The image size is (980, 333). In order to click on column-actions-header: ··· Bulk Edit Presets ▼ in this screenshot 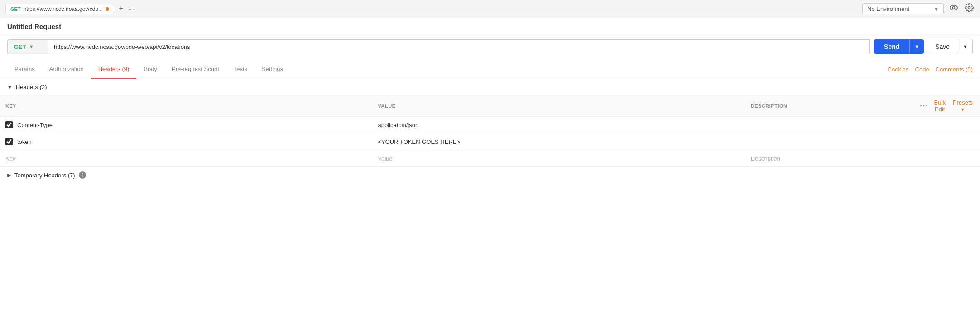, I will do `click(947, 106)`.